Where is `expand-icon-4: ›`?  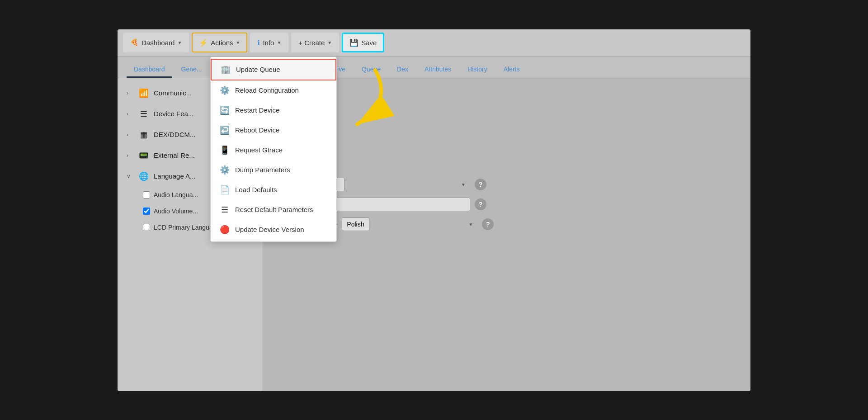 expand-icon-4: › is located at coordinates (130, 156).